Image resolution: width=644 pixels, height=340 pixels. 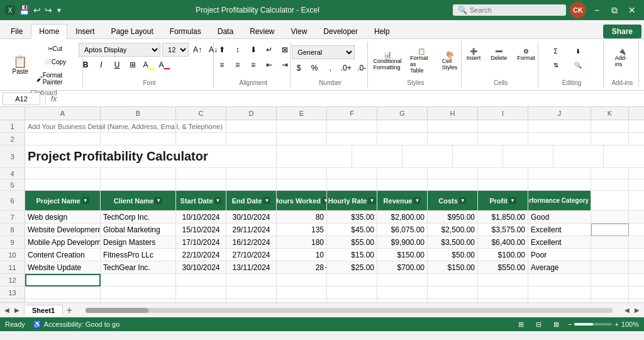 What do you see at coordinates (13, 229) in the screenshot?
I see `row-num-8: 8` at bounding box center [13, 229].